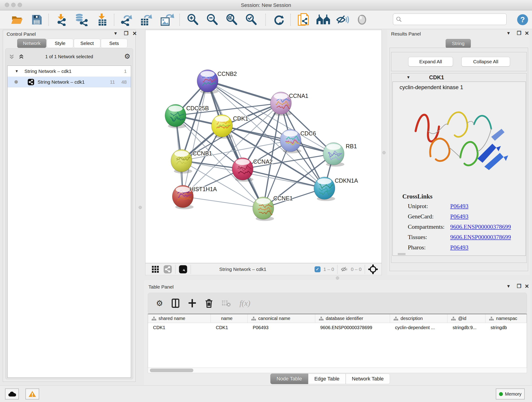 The height and width of the screenshot is (402, 532). Describe the element at coordinates (69, 82) in the screenshot. I see `network-row-selected: String Network – cdk1 11 48` at that location.